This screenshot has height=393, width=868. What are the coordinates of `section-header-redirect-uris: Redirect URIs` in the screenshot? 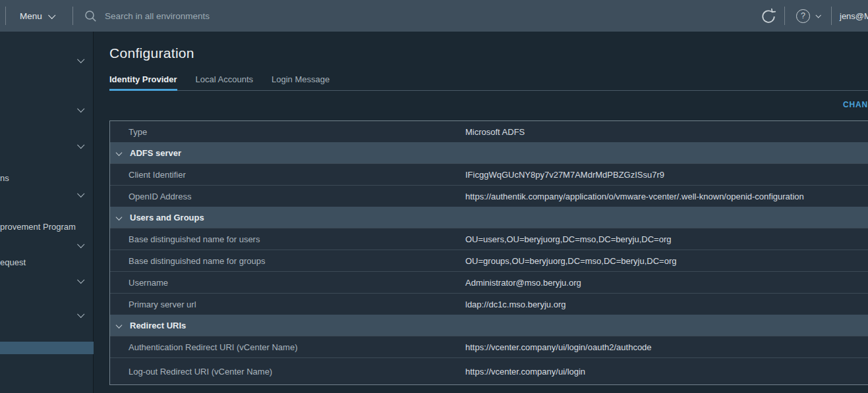 It's located at (489, 325).